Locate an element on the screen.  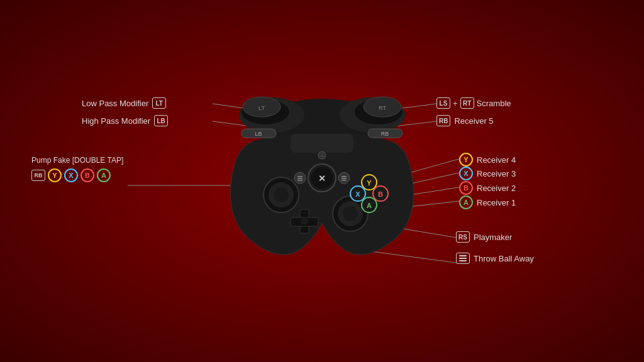
svg-text: A is located at coordinates (369, 206).